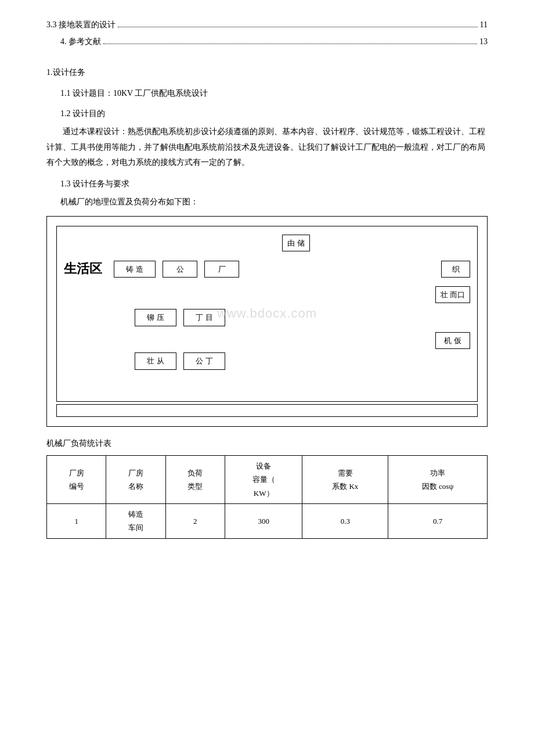  I want to click on diagram-box-row3-far-right: 壮 而口, so click(453, 295).